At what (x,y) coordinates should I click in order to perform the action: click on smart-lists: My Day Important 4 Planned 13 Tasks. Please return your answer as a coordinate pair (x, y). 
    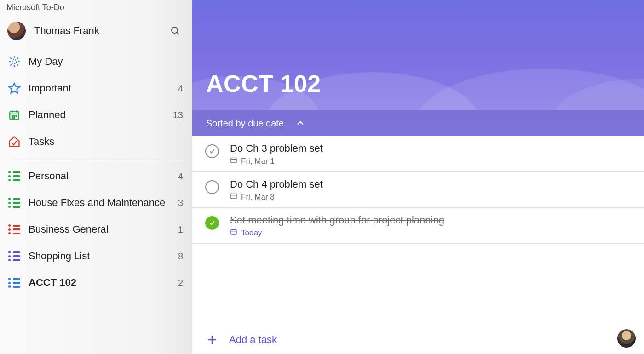
    Looking at the image, I should click on (96, 102).